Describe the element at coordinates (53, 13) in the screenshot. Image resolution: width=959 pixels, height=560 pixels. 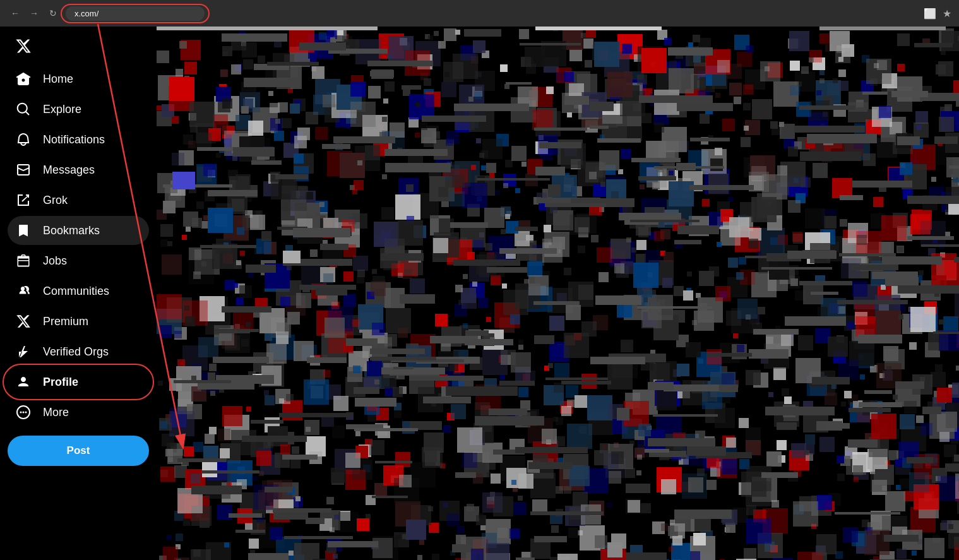
I see `reload-button: ↻` at that location.